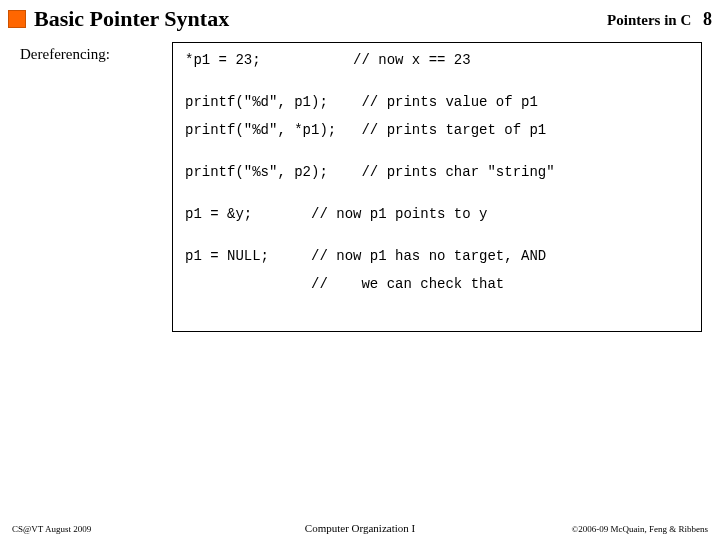 Image resolution: width=720 pixels, height=540 pixels. What do you see at coordinates (52, 529) in the screenshot?
I see `footer-left: CS@VT August 2009` at bounding box center [52, 529].